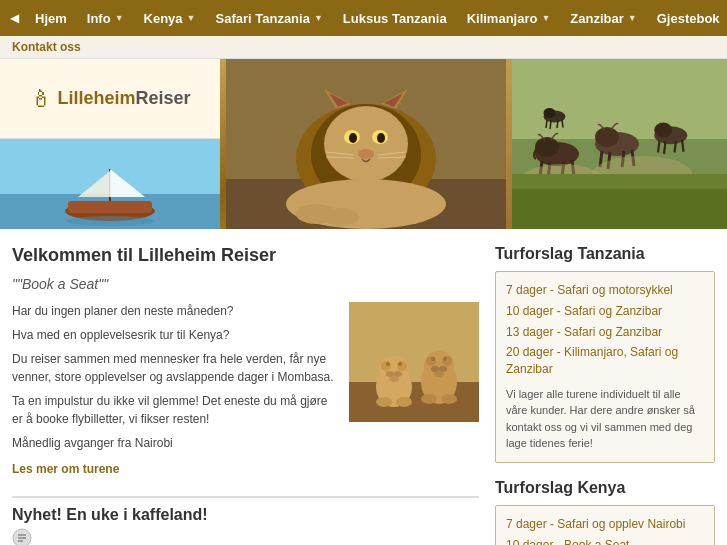 The image size is (727, 545). I want to click on boat-image, so click(110, 184).